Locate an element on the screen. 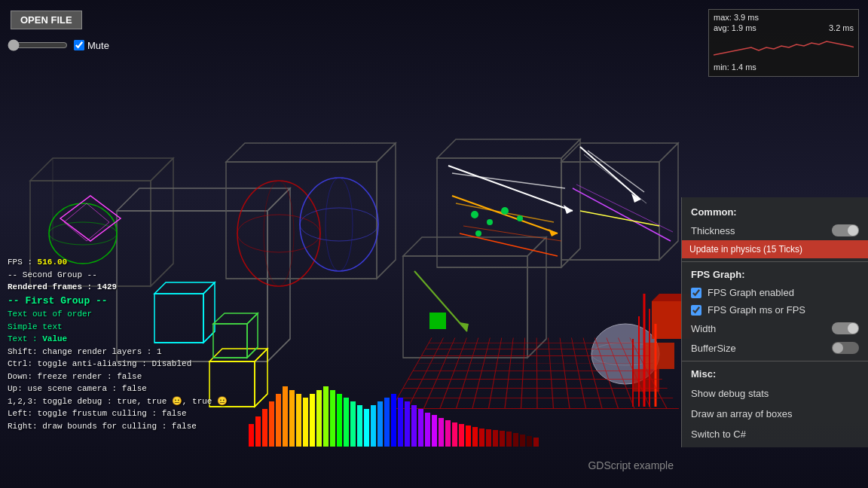 The height and width of the screenshot is (488, 868). gdscript-label: GDScript example is located at coordinates (631, 465).